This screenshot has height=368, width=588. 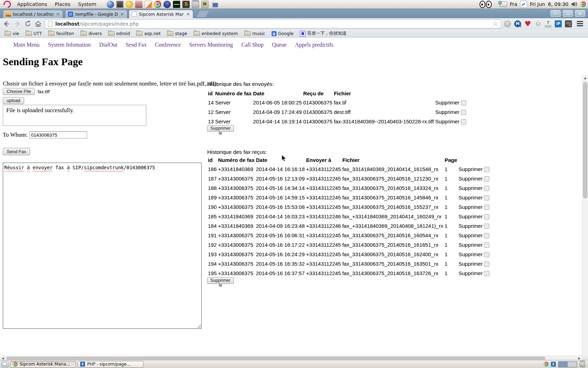 What do you see at coordinates (34, 34) in the screenshot?
I see `bookmark-utt: UTT` at bounding box center [34, 34].